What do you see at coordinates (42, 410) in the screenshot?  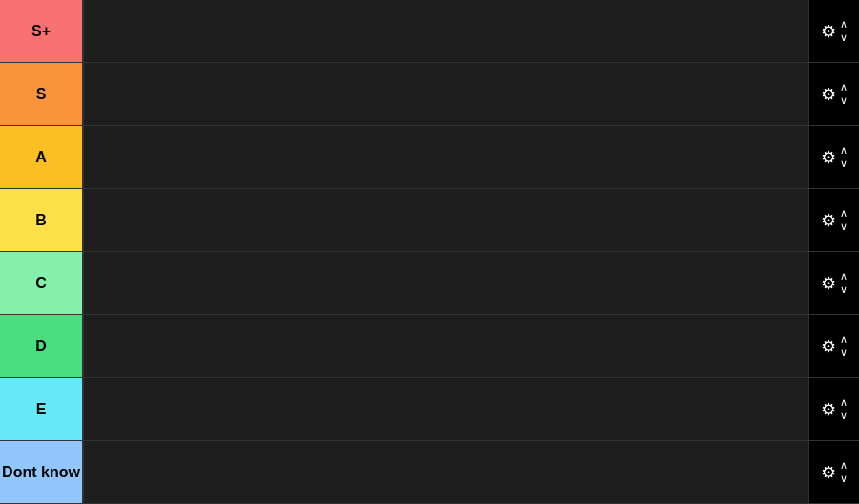 I see `tier-label-text-e: E` at bounding box center [42, 410].